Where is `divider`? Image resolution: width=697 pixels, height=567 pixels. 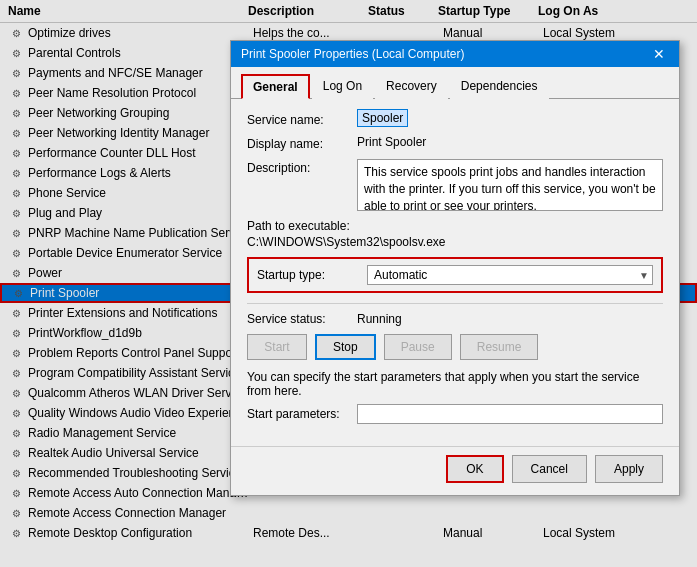
divider is located at coordinates (455, 304).